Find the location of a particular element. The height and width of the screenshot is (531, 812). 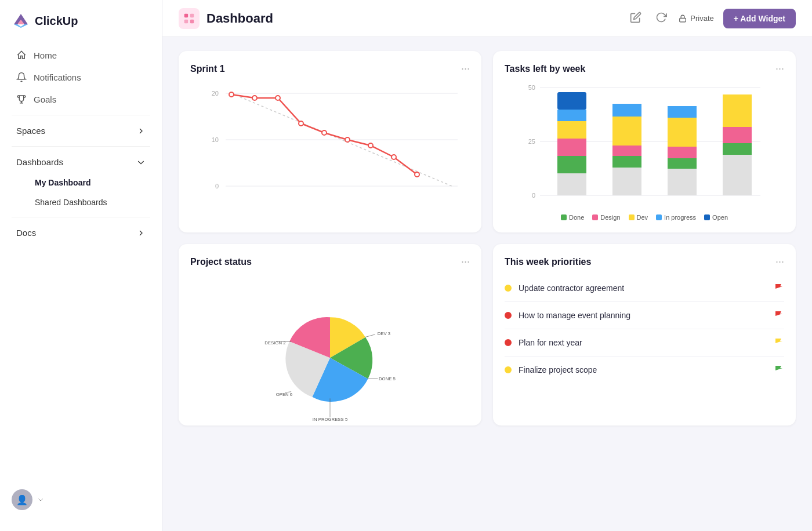

avatar: 👤 is located at coordinates (22, 500).